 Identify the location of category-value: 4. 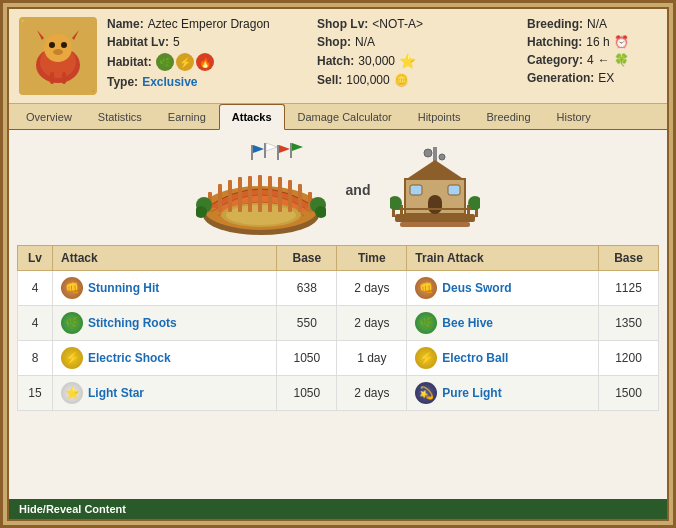
(590, 60).